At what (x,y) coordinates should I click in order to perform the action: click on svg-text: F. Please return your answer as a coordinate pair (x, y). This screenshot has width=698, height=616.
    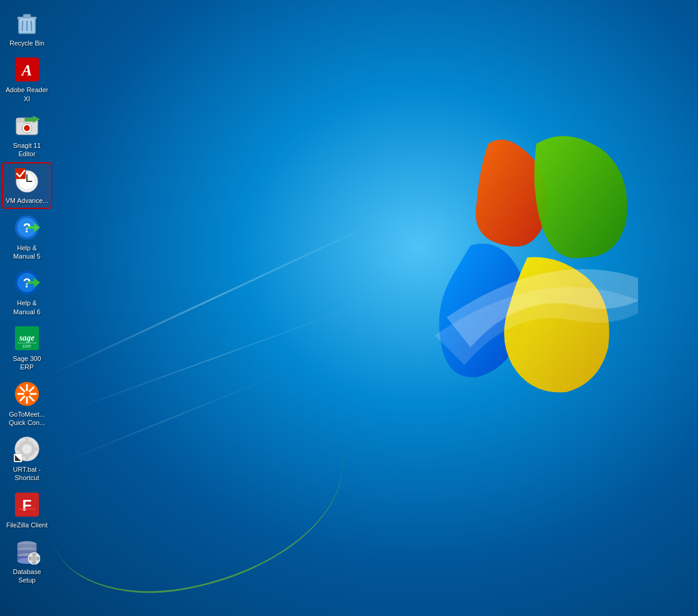
    Looking at the image, I should click on (27, 505).